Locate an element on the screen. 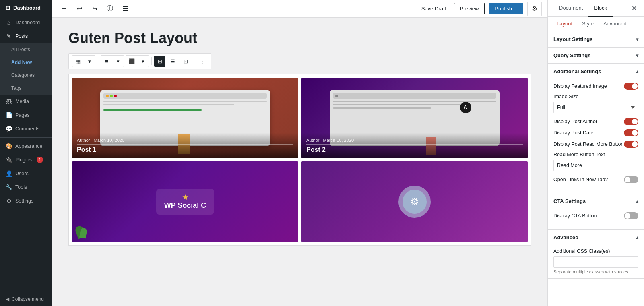 The height and width of the screenshot is (306, 644). post-4-image: ⚙ is located at coordinates (415, 202).